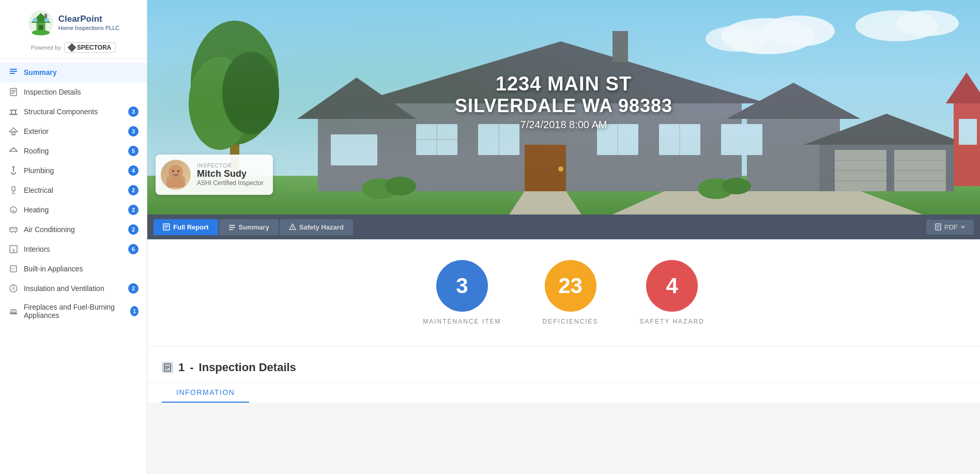  I want to click on interiors-badge: 6, so click(133, 249).